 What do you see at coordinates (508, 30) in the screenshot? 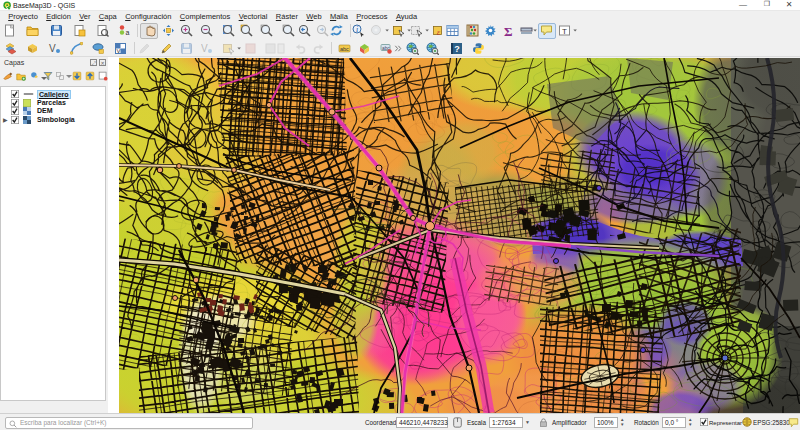
I see `svg-text: Σ` at bounding box center [508, 30].